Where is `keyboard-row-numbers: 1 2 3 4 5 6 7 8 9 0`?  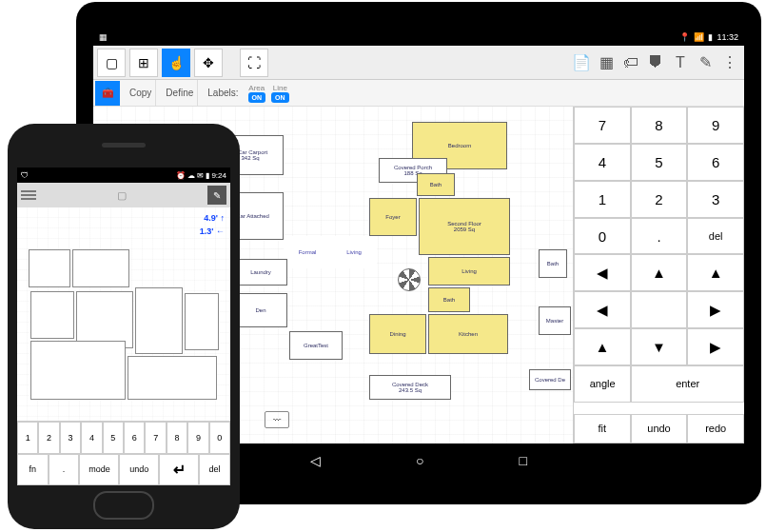
keyboard-row-numbers: 1 2 3 4 5 6 7 8 9 0 is located at coordinates (124, 438).